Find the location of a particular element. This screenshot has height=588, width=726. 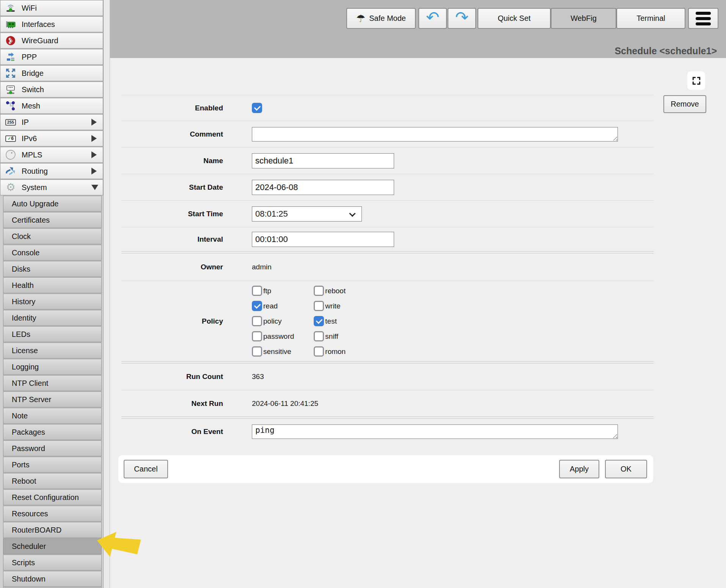

submenu-item: RouterBOARD is located at coordinates (52, 530).